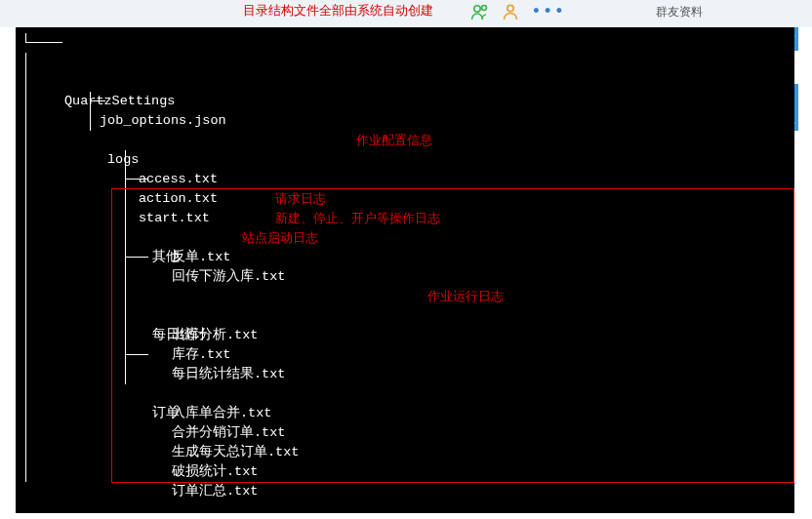  Describe the element at coordinates (480, 12) in the screenshot. I see `people-green-icon` at that location.